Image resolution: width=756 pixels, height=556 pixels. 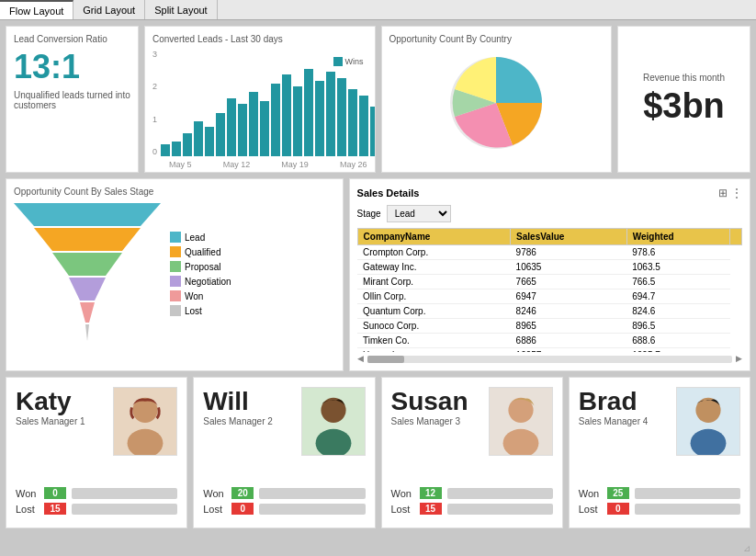 What do you see at coordinates (284, 434) in the screenshot?
I see `person-top: Will Sales Manager 2` at bounding box center [284, 434].